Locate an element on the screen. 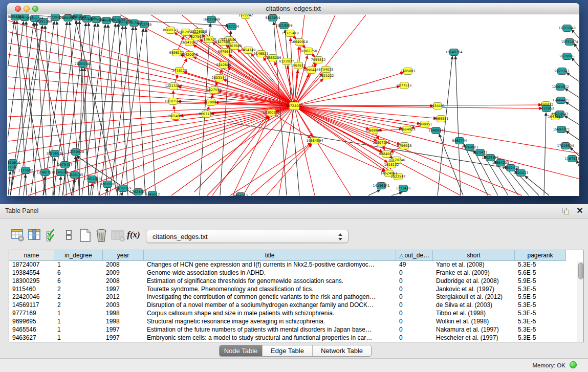 Image resolution: width=588 pixels, height=372 pixels. table-row: 946362711997Embryonic stem cells: a mode… is located at coordinates (288, 338).